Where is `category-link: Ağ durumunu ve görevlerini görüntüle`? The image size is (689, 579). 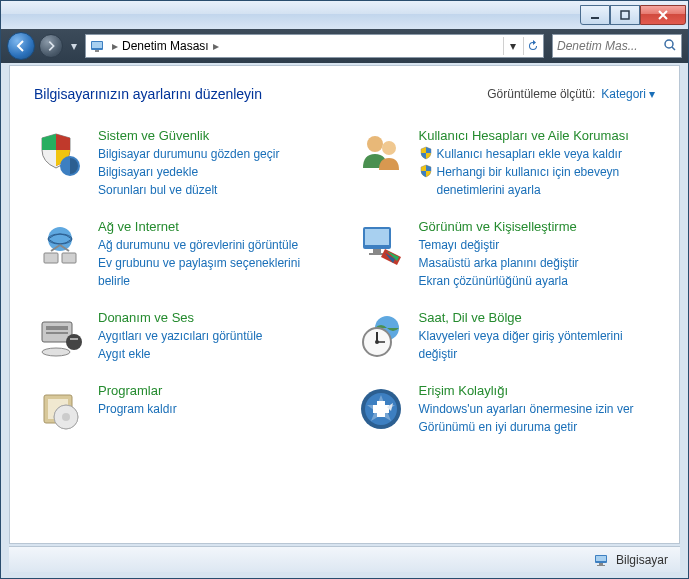 category-link: Ağ durumunu ve görevlerini görüntüle is located at coordinates (216, 245).